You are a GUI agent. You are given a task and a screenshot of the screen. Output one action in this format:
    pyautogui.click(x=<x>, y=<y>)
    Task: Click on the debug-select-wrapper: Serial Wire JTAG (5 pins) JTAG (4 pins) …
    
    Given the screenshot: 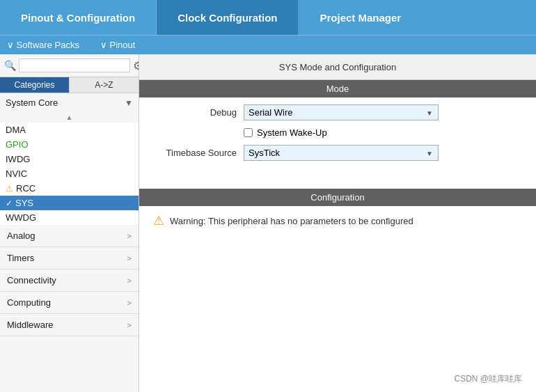 What is the action you would take?
    pyautogui.click(x=341, y=113)
    